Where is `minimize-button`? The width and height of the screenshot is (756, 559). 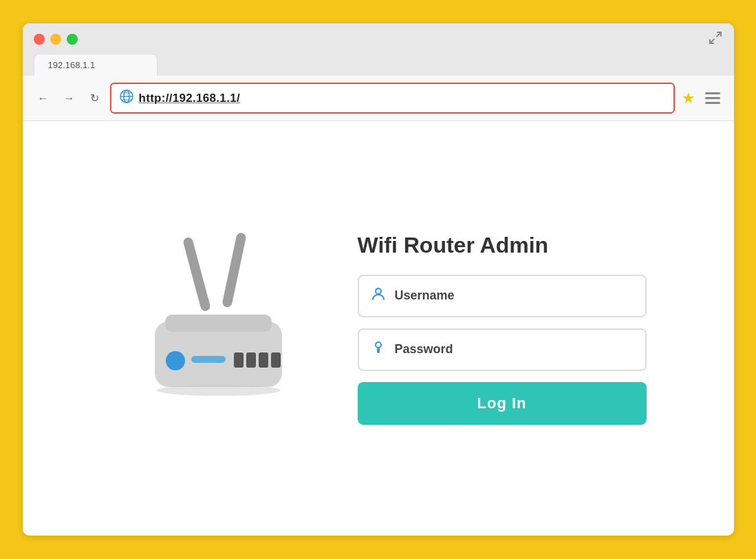 minimize-button is located at coordinates (56, 39).